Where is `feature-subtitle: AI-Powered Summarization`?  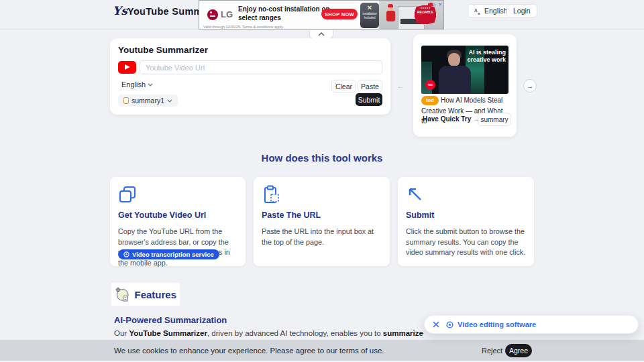
feature-subtitle: AI-Powered Summarization is located at coordinates (170, 320).